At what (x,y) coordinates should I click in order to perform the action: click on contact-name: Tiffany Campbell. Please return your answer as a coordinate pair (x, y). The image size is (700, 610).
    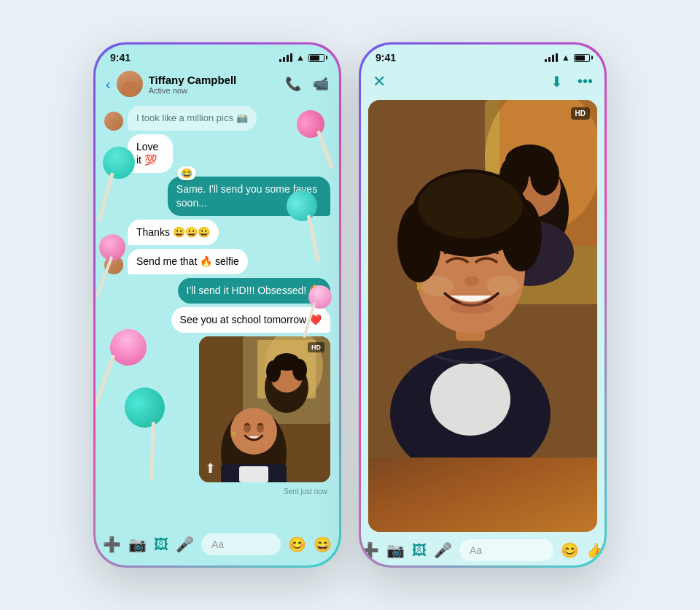
    Looking at the image, I should click on (214, 80).